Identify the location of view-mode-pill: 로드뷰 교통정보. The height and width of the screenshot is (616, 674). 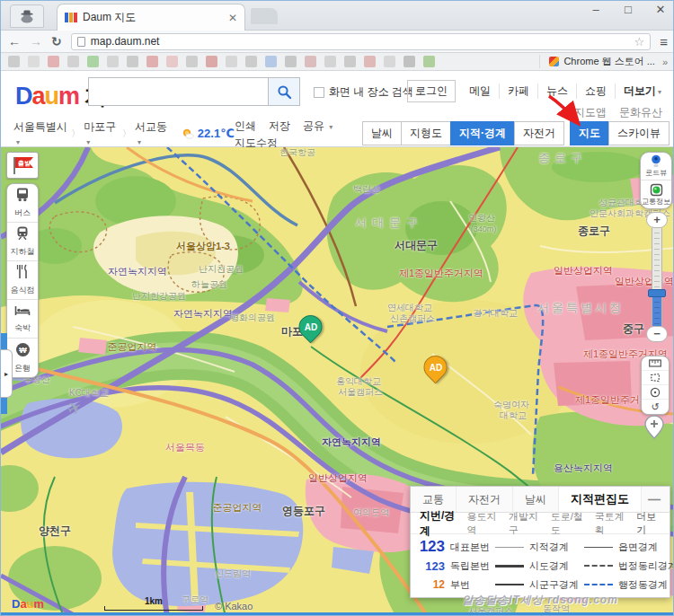
(656, 180).